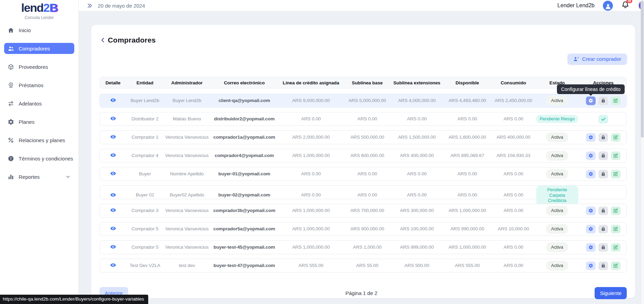 The image size is (644, 304). What do you see at coordinates (311, 83) in the screenshot?
I see `column-header: Línea de crédito asignada` at bounding box center [311, 83].